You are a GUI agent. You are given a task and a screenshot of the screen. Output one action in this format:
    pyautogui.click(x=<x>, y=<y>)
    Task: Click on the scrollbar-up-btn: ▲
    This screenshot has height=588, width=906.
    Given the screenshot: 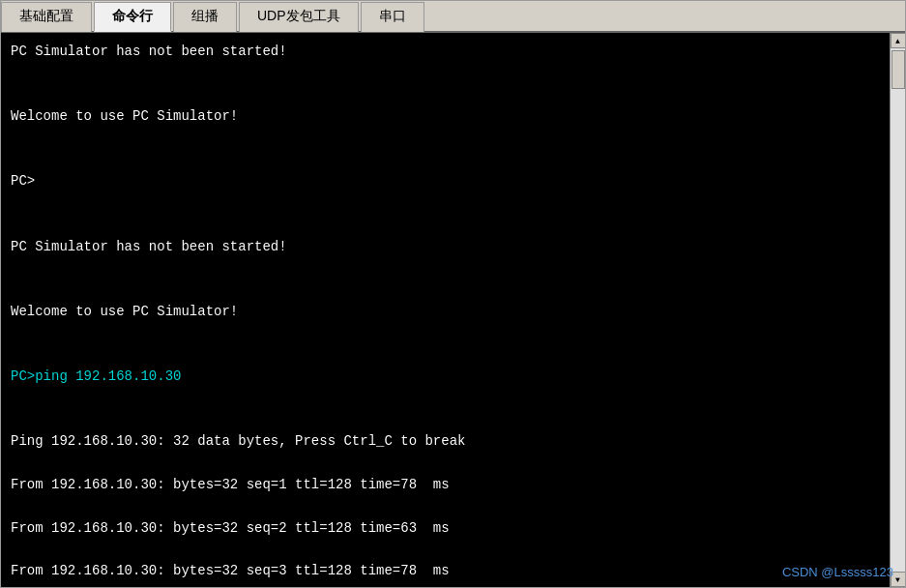 What is the action you would take?
    pyautogui.click(x=898, y=41)
    